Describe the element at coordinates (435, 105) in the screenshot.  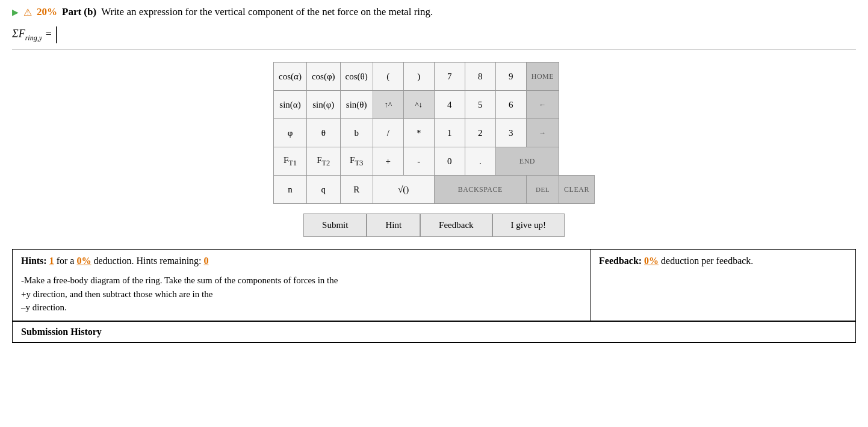
I see `keypad-row-2: sin(α) sin(φ) sin(θ) ↑^ ^↓ 4` at that location.